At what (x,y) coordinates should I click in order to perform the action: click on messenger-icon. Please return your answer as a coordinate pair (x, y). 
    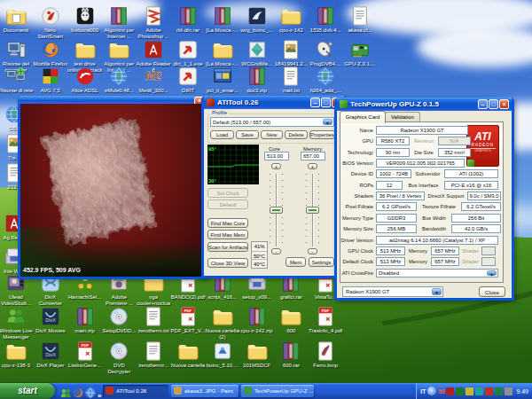
    Looking at the image, I should click on (66, 391).